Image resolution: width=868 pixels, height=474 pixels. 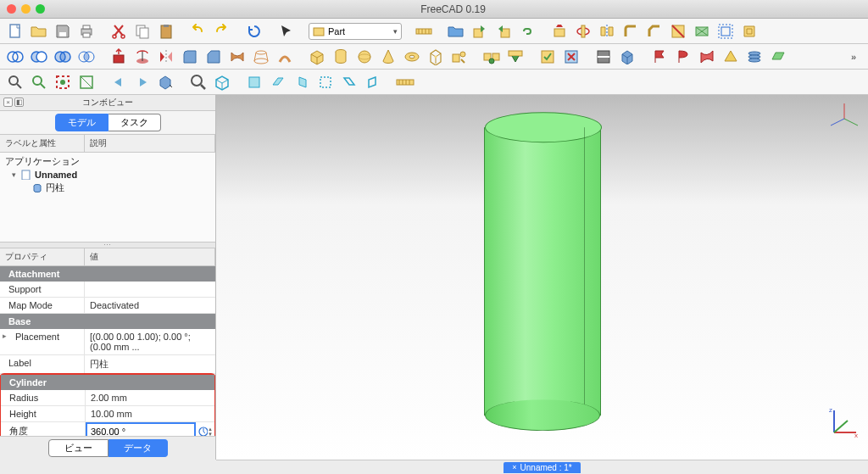 What do you see at coordinates (254, 82) in the screenshot?
I see `front-view-button` at bounding box center [254, 82].